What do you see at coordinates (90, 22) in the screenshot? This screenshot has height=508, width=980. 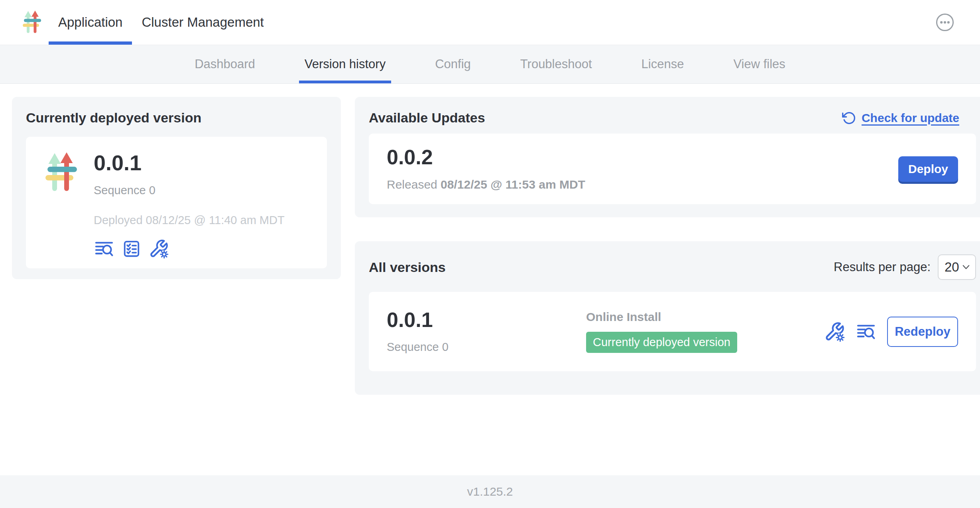 I see `tab-application: Application` at bounding box center [90, 22].